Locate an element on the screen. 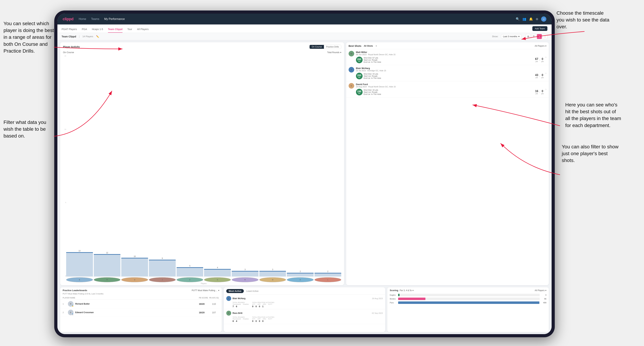 The image size is (644, 346). tab-pgat-players: PGAT Players is located at coordinates (69, 30).